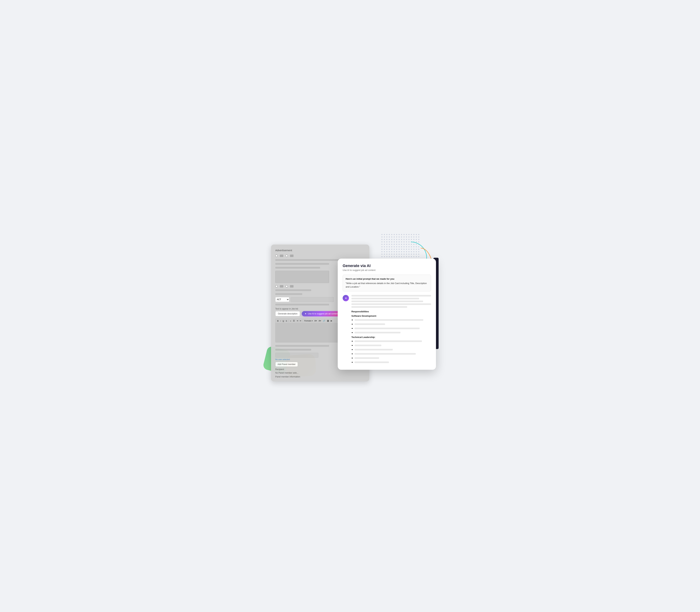 The image size is (700, 612). Describe the element at coordinates (391, 326) in the screenshot. I see `software-bullets` at that location.